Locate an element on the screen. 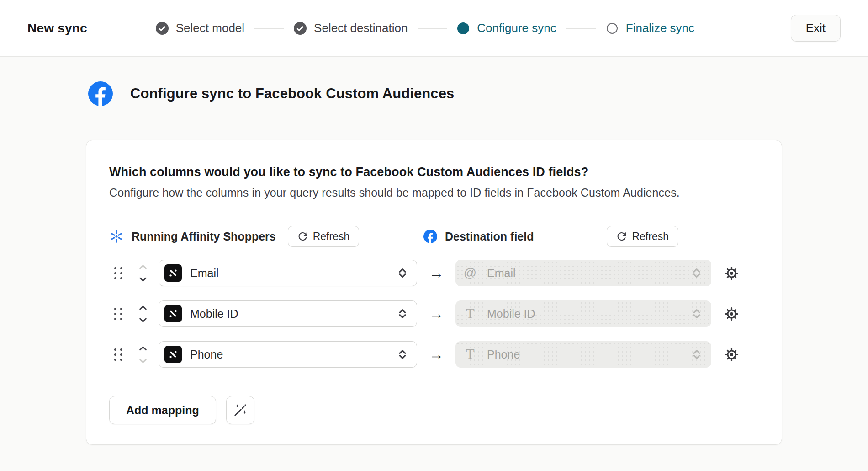 Image resolution: width=868 pixels, height=471 pixels. destination-column-header: Destination field Refresh is located at coordinates (584, 236).